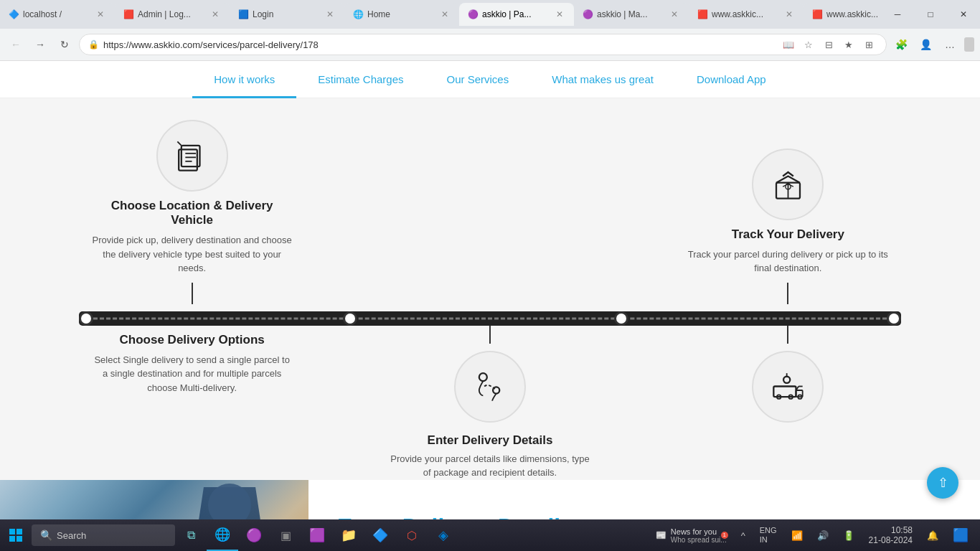 Image resolution: width=980 pixels, height=551 pixels. Describe the element at coordinates (517, 14) in the screenshot. I see `tab-askkio-parcel: 🟣 askkio | Pa... ✕` at that location.